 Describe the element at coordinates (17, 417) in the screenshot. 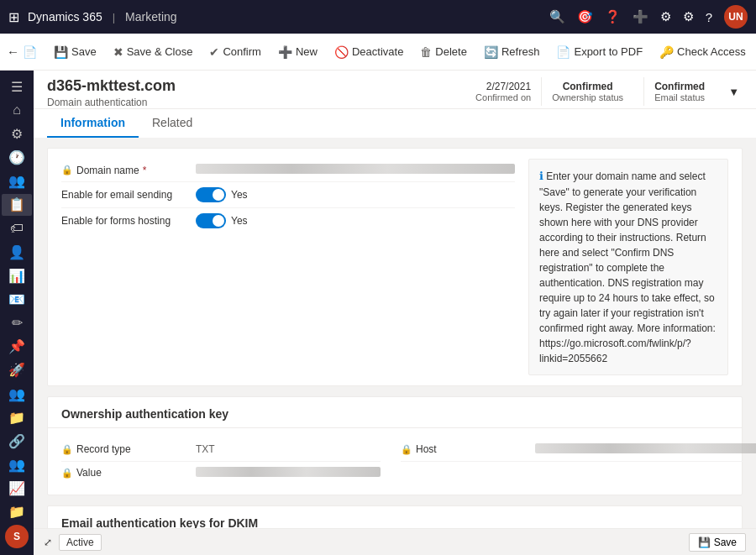

I see `sidebar-icon-folder: 📁` at that location.